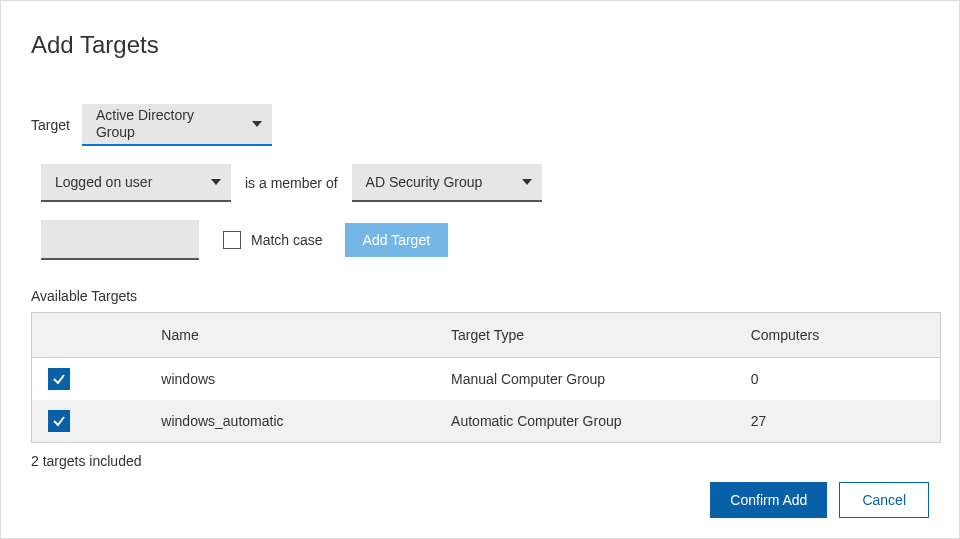 The height and width of the screenshot is (539, 960). What do you see at coordinates (820, 500) in the screenshot?
I see `dialog-footer: Confirm Add Cancel` at bounding box center [820, 500].